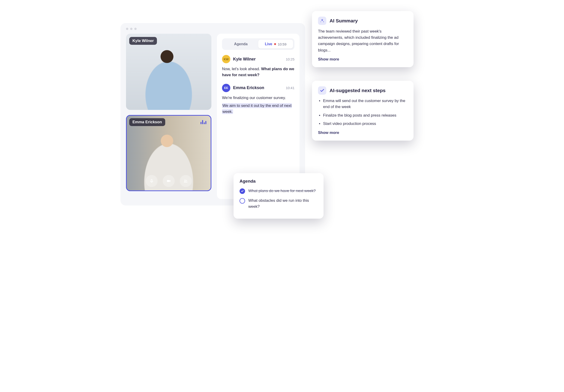 The width and height of the screenshot is (564, 392). Describe the element at coordinates (242, 69) in the screenshot. I see `transcript-text-plain: Now, let's look ahead.` at that location.